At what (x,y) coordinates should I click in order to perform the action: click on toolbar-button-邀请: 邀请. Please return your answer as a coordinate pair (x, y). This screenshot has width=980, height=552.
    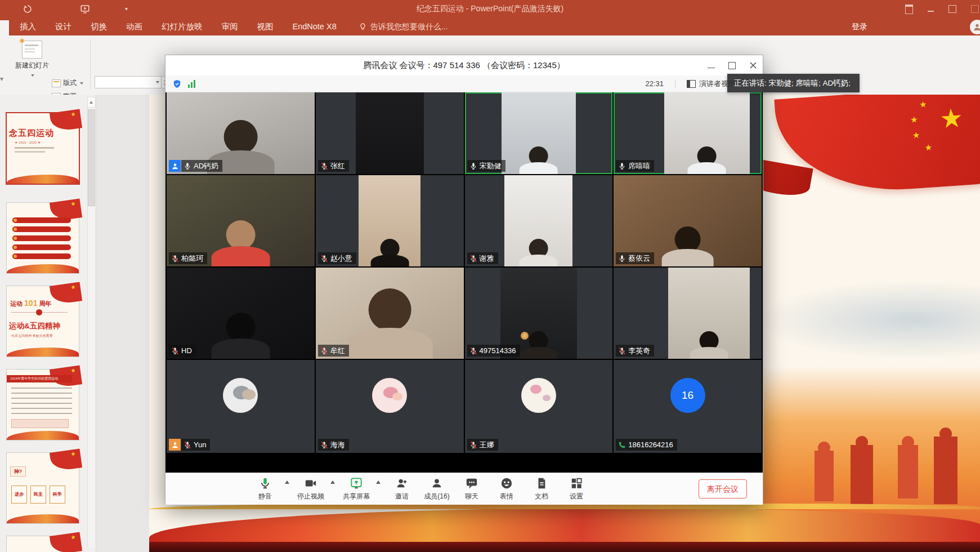
    Looking at the image, I should click on (402, 489).